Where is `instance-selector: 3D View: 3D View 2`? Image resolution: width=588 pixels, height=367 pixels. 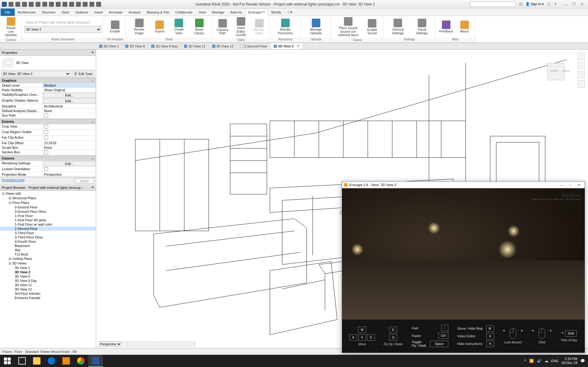
instance-selector: 3D View: 3D View 2 is located at coordinates (36, 74).